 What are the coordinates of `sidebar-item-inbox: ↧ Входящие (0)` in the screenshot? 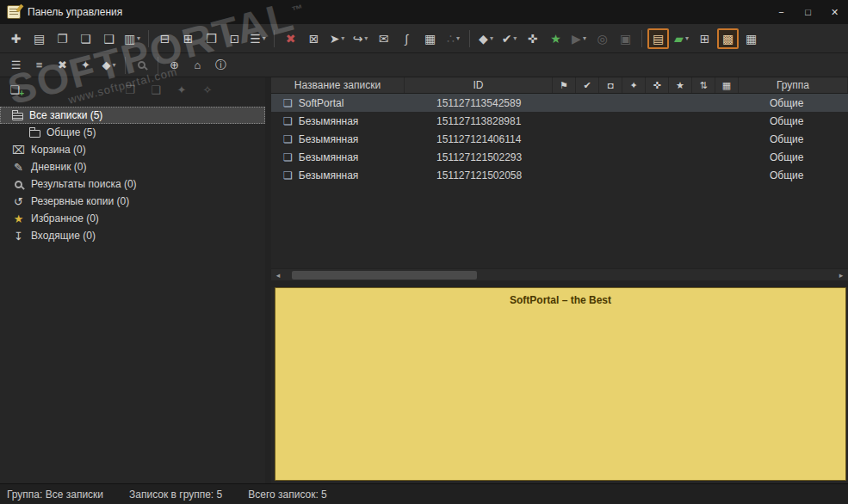 It's located at (133, 236).